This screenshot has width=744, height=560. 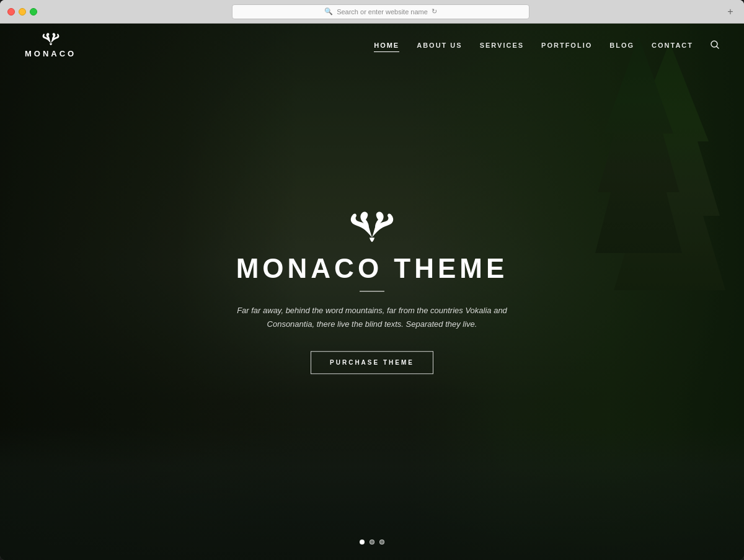 I want to click on nav-item-home: HOME, so click(x=387, y=46).